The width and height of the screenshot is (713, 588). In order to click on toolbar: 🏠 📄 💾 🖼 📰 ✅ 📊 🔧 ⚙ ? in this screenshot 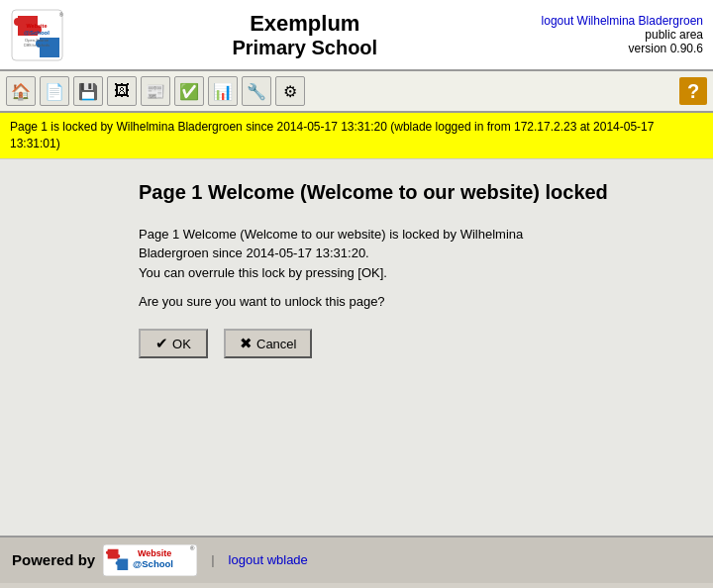, I will do `click(356, 92)`.